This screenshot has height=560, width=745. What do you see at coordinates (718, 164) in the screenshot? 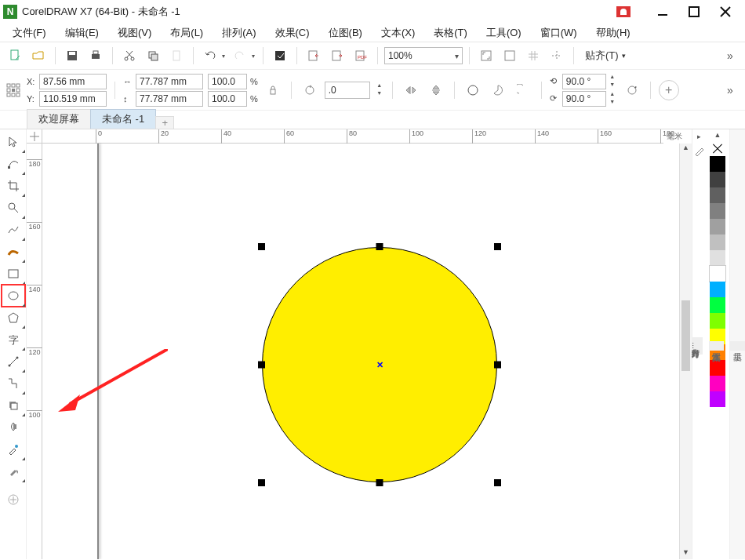
I see `swatch-black` at bounding box center [718, 164].